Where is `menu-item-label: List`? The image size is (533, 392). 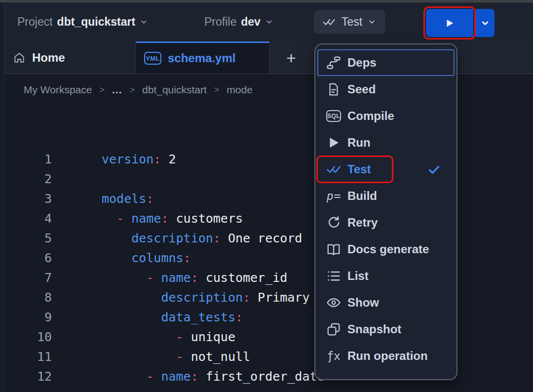
menu-item-label: List is located at coordinates (358, 276).